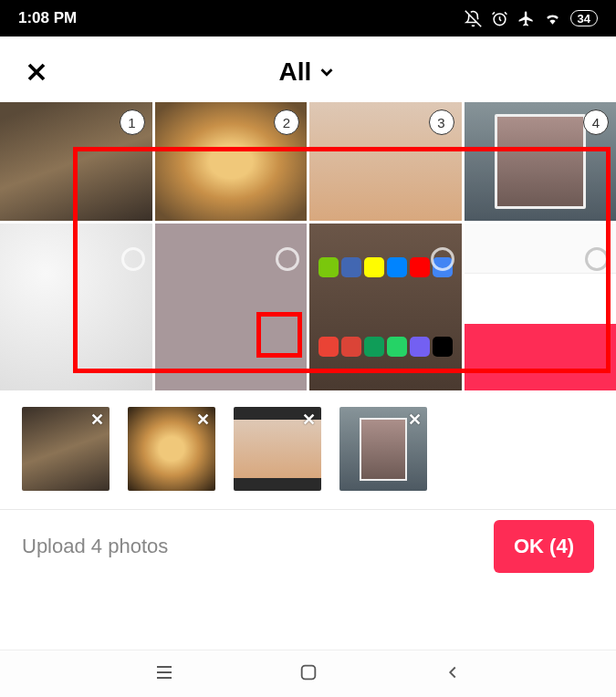 The width and height of the screenshot is (616, 697). I want to click on selection-badge: 4, so click(596, 122).